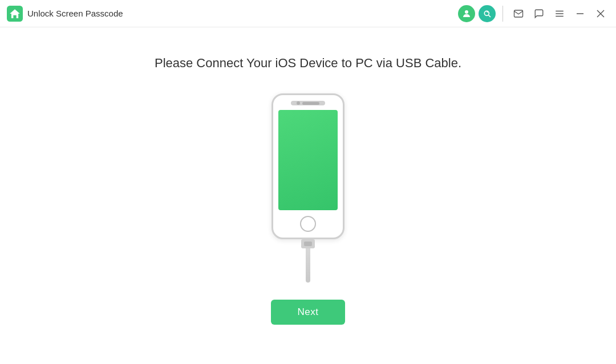 The image size is (616, 364). What do you see at coordinates (518, 14) in the screenshot?
I see `mail-button` at bounding box center [518, 14].